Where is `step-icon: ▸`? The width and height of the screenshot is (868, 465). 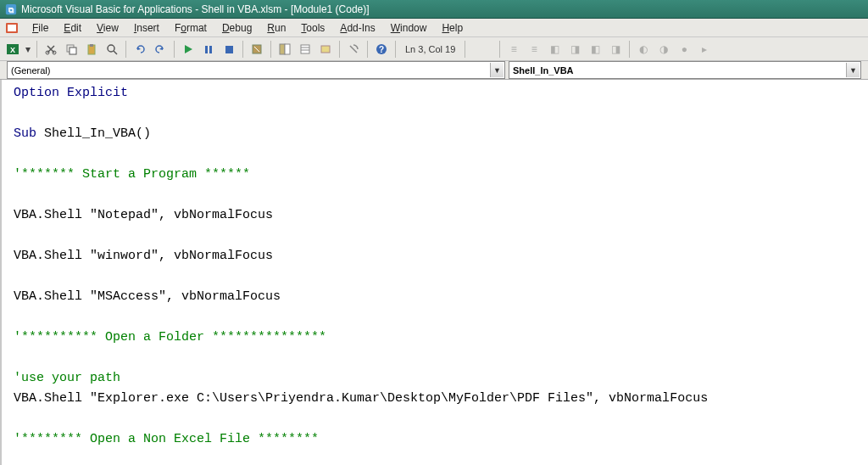 step-icon: ▸ is located at coordinates (704, 49).